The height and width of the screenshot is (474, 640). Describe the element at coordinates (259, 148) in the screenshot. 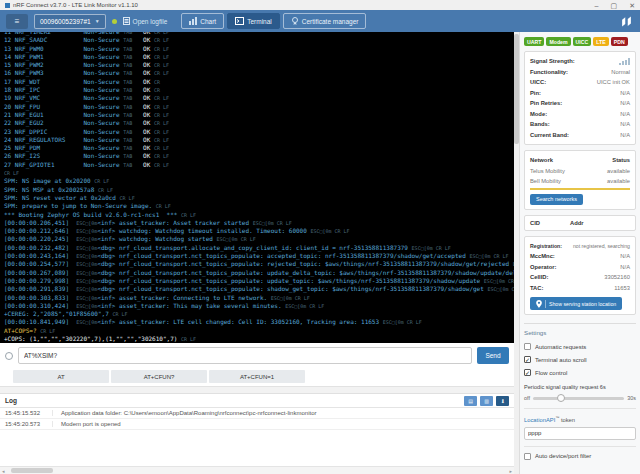

I see `terminal-line: 25 NRF_PDM Non-Secure TAB OK CR LF` at that location.